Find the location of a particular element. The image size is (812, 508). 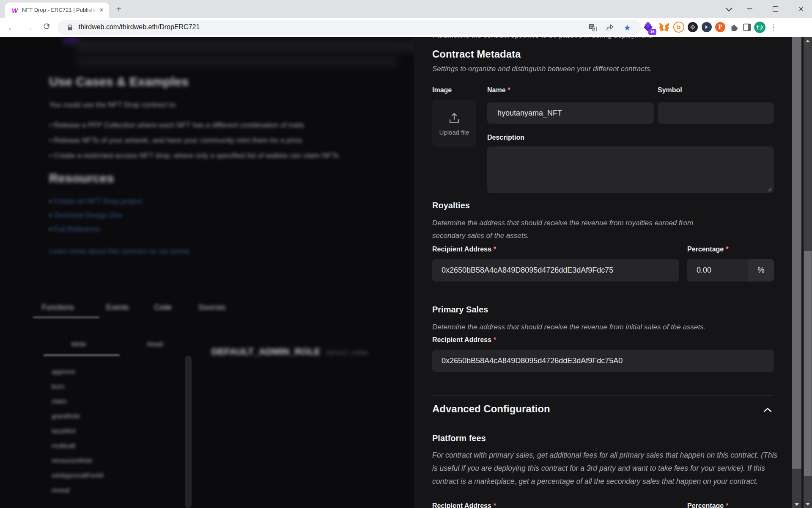

upload-icon is located at coordinates (454, 118).